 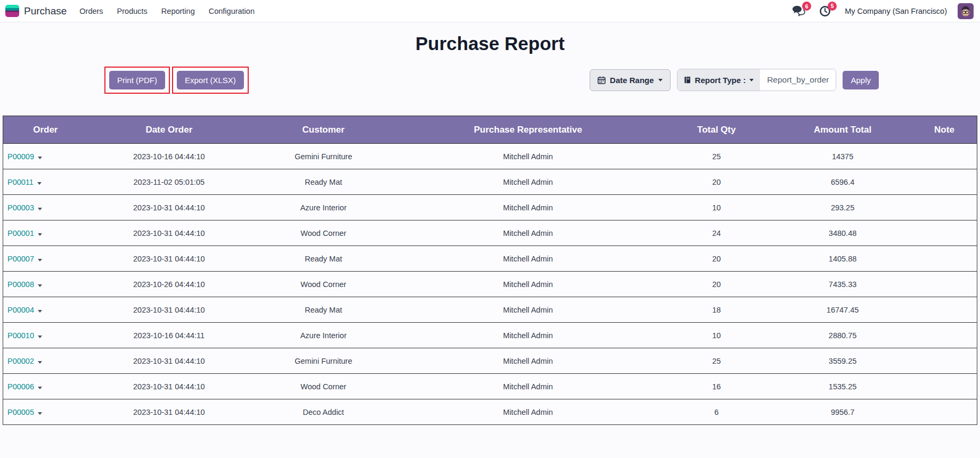 I want to click on book-icon, so click(x=688, y=80).